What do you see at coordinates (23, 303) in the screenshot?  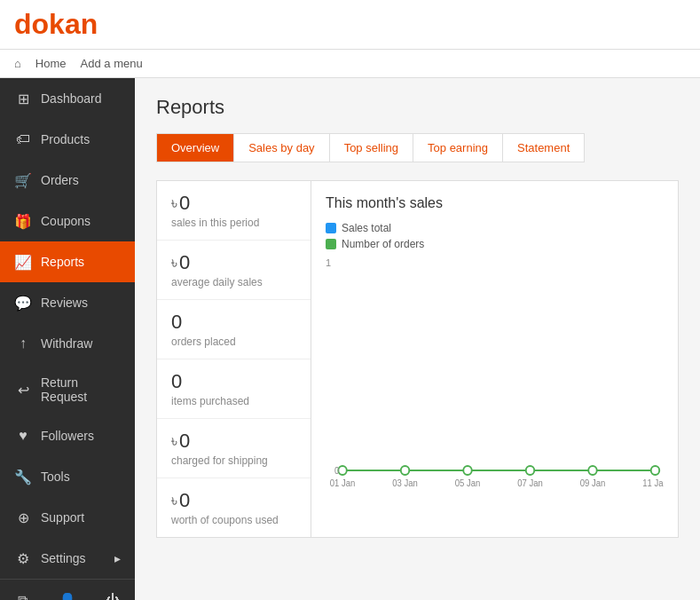 I see `reviews-icon: 💬` at bounding box center [23, 303].